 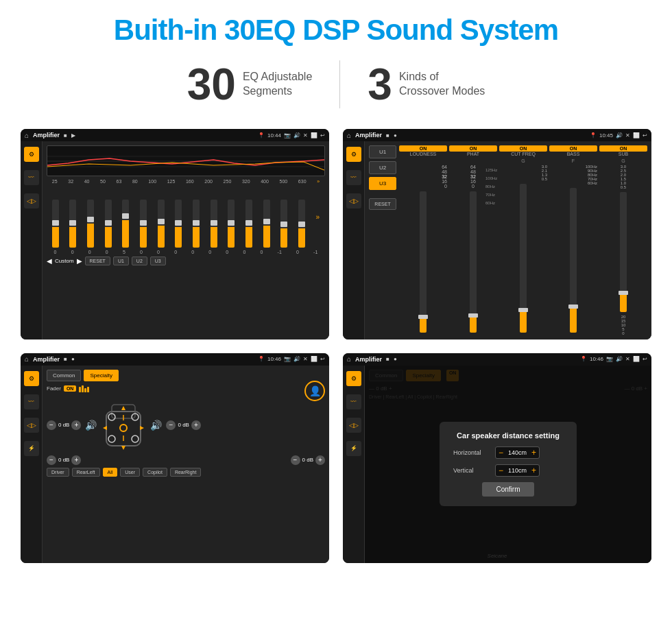 What do you see at coordinates (628, 136) in the screenshot?
I see `close-icon-2: ✕` at bounding box center [628, 136].